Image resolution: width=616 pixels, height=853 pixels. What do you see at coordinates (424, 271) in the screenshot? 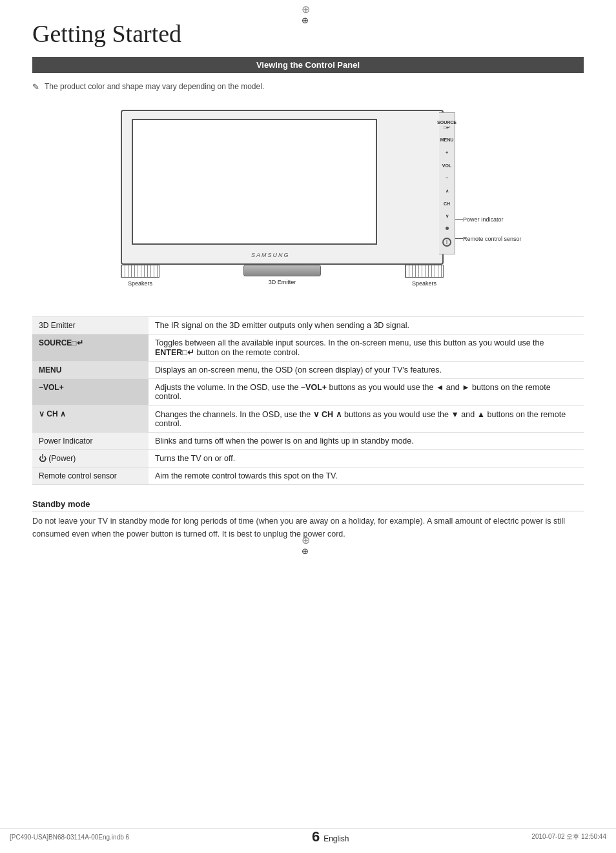
I see `speaker-grille-right` at bounding box center [424, 271].